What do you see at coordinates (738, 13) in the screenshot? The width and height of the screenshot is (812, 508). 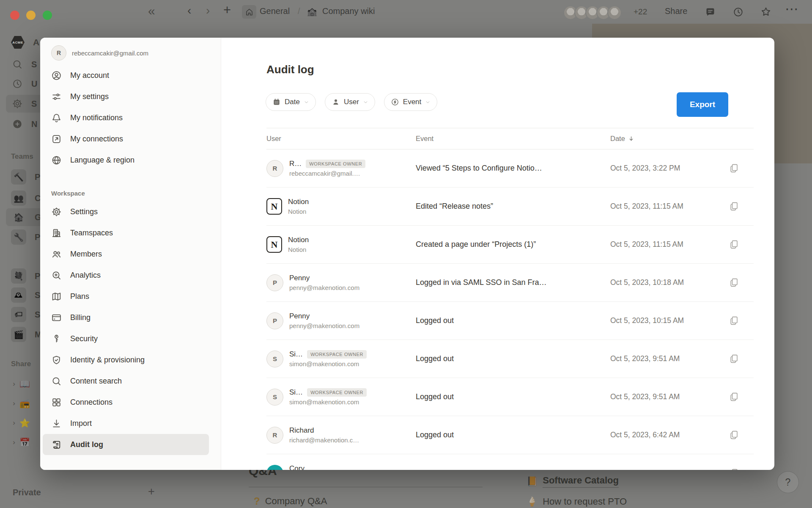 I see `history-clock-icon` at bounding box center [738, 13].